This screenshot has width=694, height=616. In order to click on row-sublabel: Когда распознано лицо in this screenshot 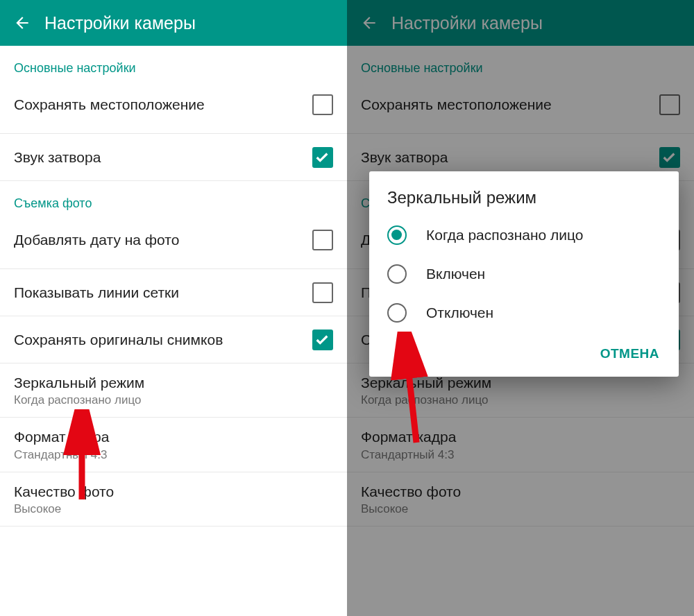, I will do `click(174, 400)`.